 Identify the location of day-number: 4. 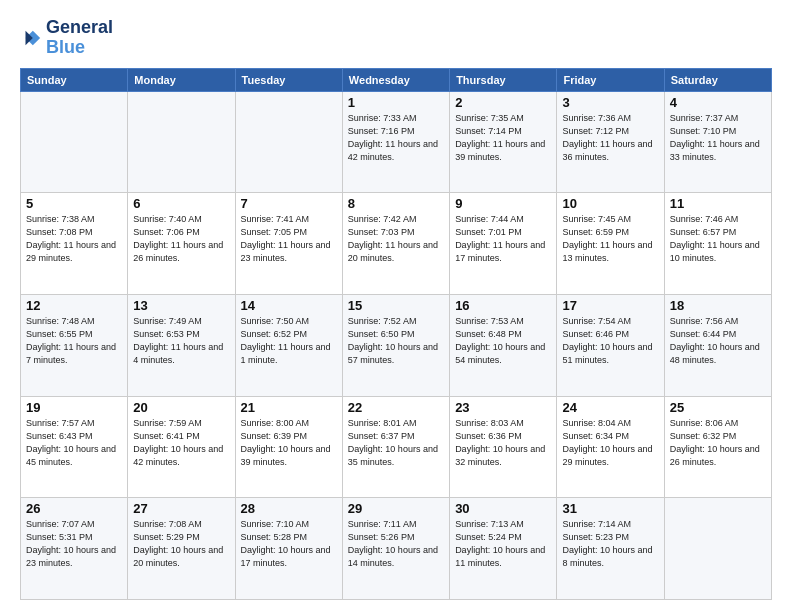
(718, 102).